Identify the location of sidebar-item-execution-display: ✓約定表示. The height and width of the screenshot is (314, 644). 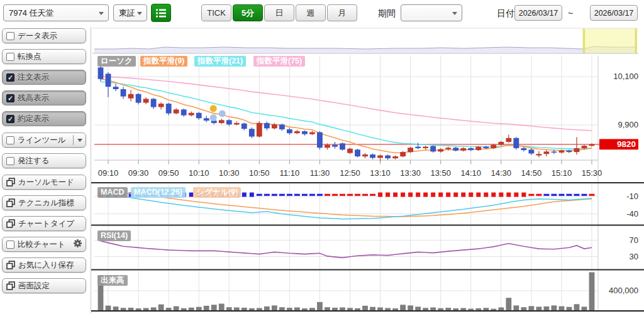
(44, 119).